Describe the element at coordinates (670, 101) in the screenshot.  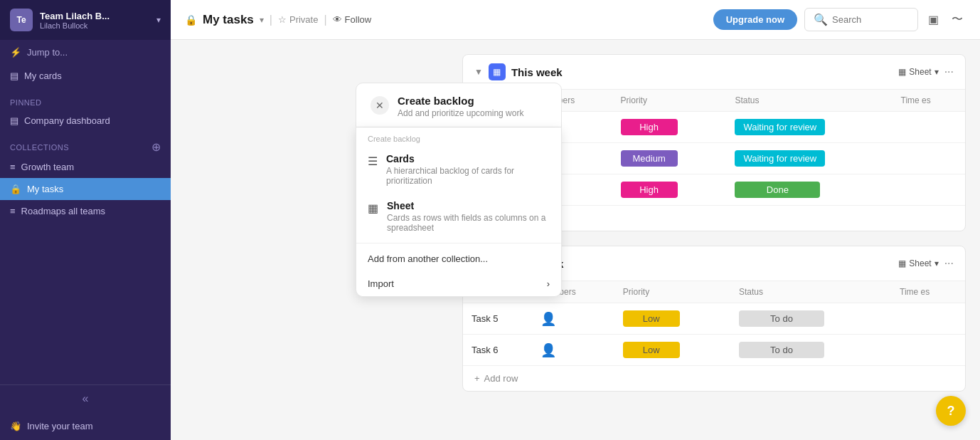
I see `col-priority: Priority` at that location.